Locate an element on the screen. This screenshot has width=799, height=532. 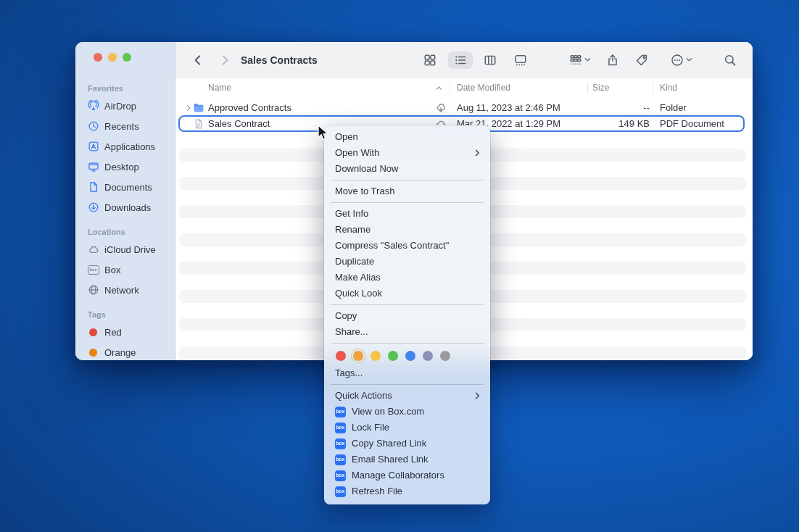
ellipsis-circle-icon is located at coordinates (677, 60).